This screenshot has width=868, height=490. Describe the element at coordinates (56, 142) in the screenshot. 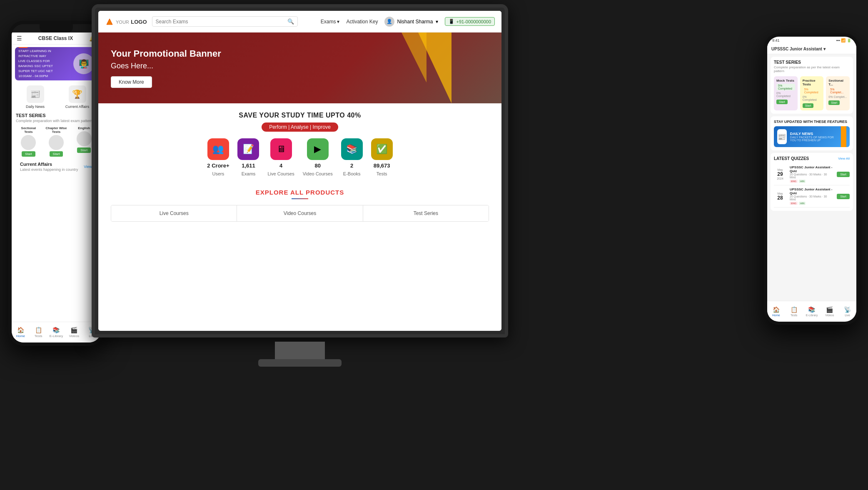

I see `test-series-row: SectionalTests Start Chapter WiseTests S…` at that location.